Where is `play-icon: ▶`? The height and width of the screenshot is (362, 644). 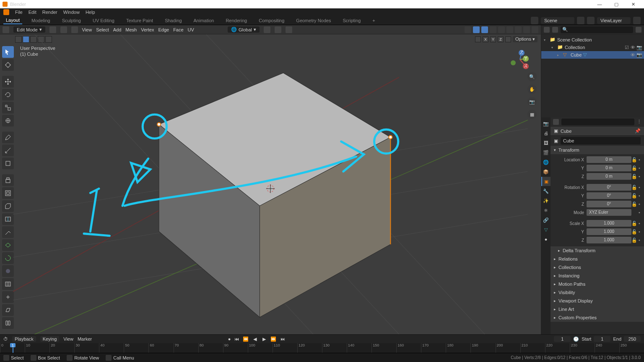
play-icon: ▶ is located at coordinates (264, 339).